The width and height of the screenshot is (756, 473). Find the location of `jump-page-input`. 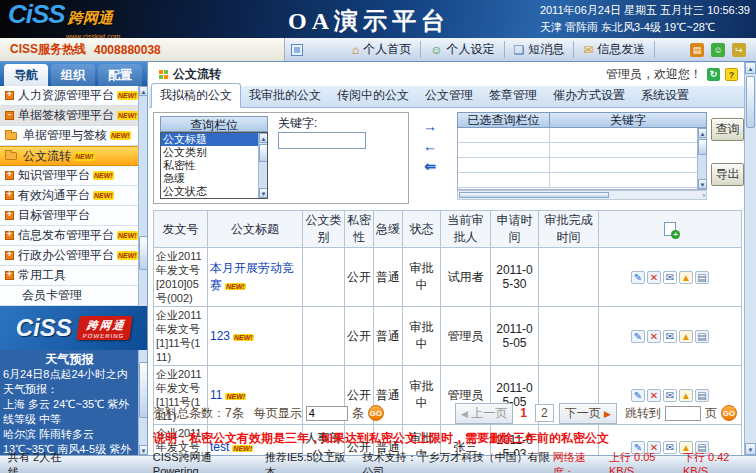

jump-page-input is located at coordinates (683, 414).